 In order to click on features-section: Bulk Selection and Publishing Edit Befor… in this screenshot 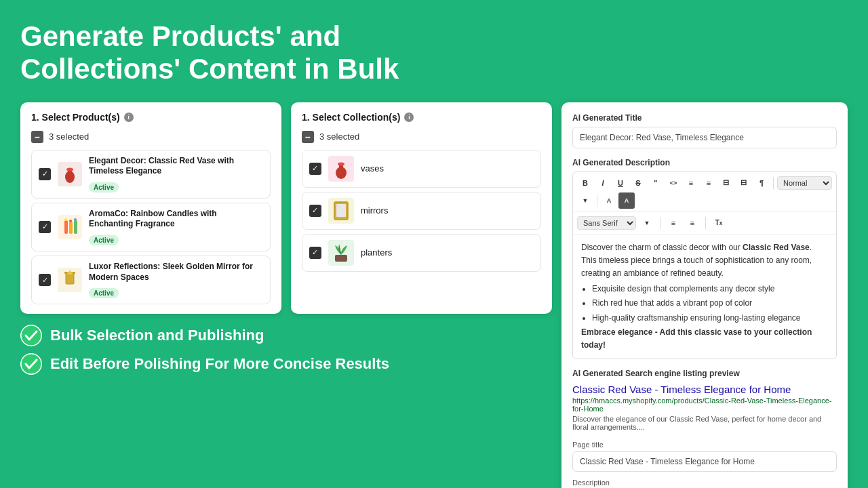, I will do `click(286, 350)`.